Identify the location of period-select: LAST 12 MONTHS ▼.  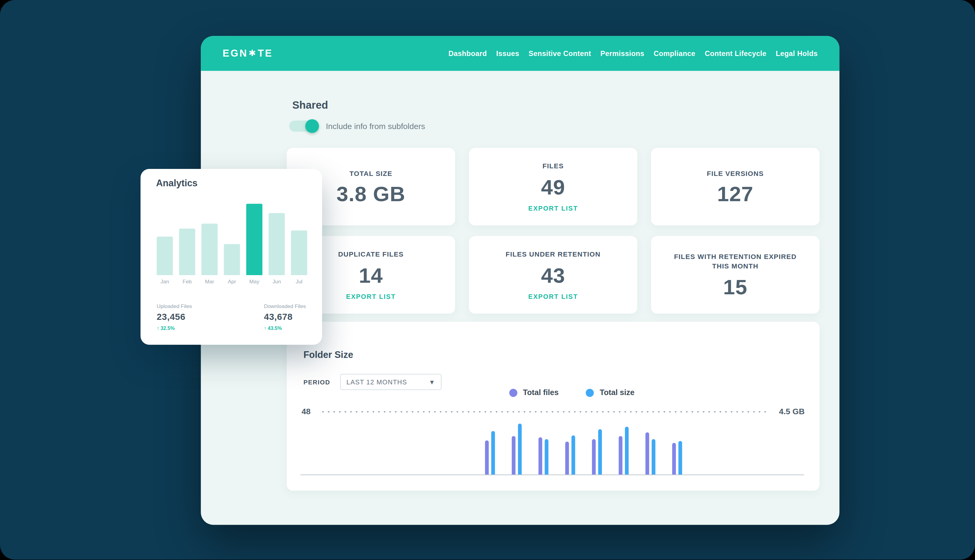
(391, 382).